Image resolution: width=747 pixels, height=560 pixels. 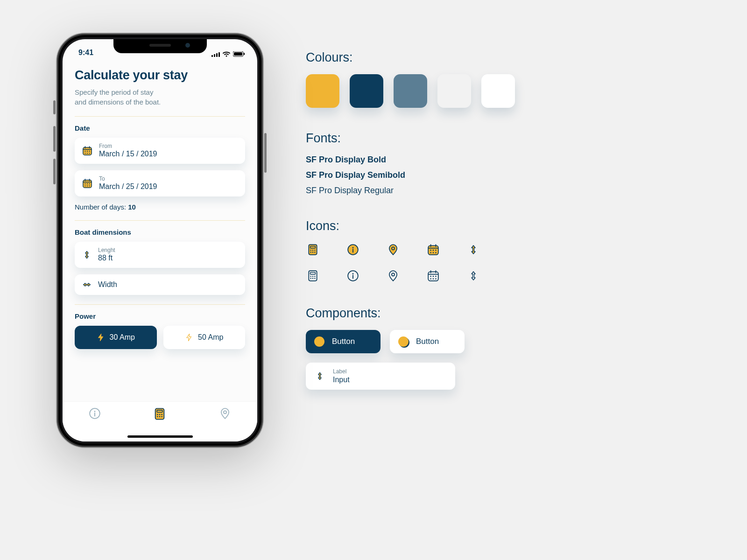 I want to click on date-from-input: From March / 15 / 2019, so click(x=160, y=151).